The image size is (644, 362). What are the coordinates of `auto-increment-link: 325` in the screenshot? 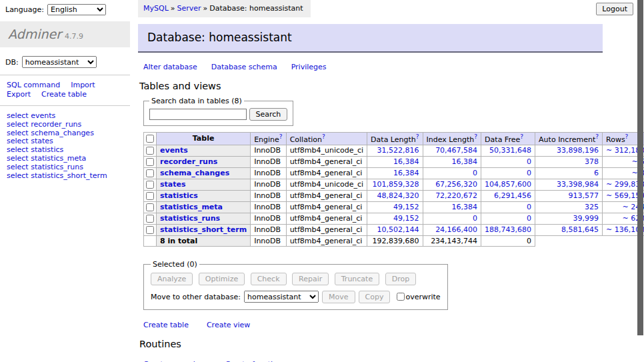 It's located at (592, 207).